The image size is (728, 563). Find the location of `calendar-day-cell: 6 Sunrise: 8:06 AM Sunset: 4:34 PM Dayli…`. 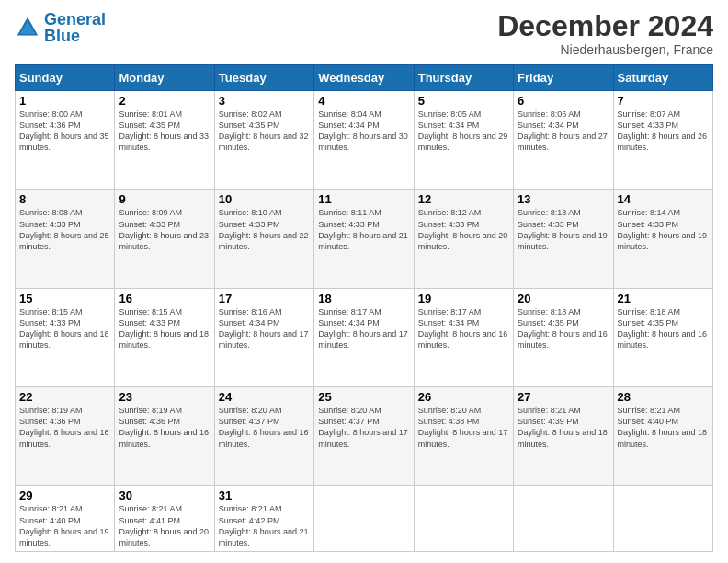

calendar-day-cell: 6 Sunrise: 8:06 AM Sunset: 4:34 PM Dayli… is located at coordinates (563, 140).